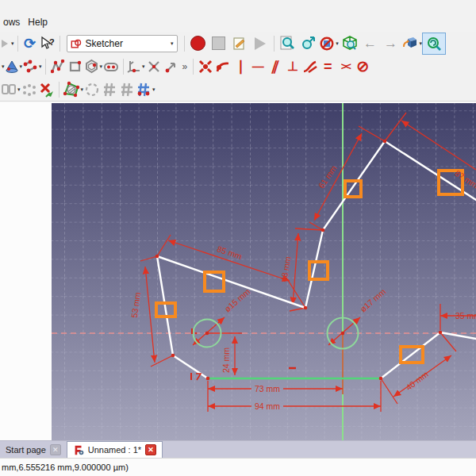 Image resolution: width=476 pixels, height=476 pixels. What do you see at coordinates (267, 406) in the screenshot?
I see `dim-94: 94 mm` at bounding box center [267, 406].